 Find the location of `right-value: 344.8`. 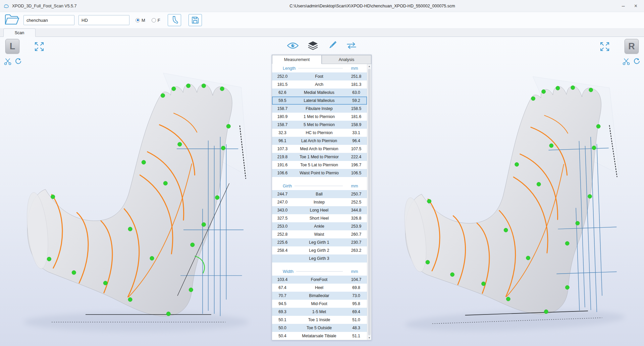

right-value: 344.8 is located at coordinates (356, 210).